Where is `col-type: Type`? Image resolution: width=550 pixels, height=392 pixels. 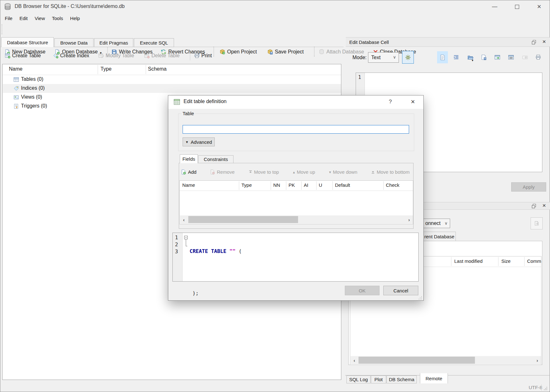 col-type: Type is located at coordinates (247, 185).